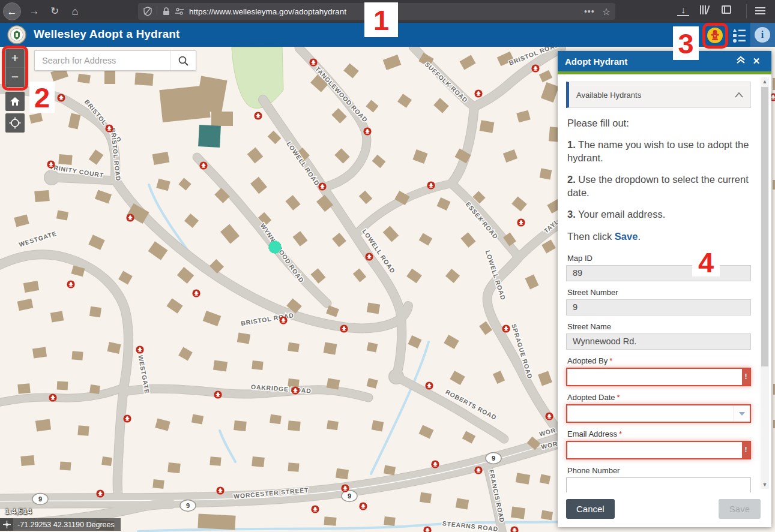  I want to click on tracking-protection-shield-icon, so click(148, 11).